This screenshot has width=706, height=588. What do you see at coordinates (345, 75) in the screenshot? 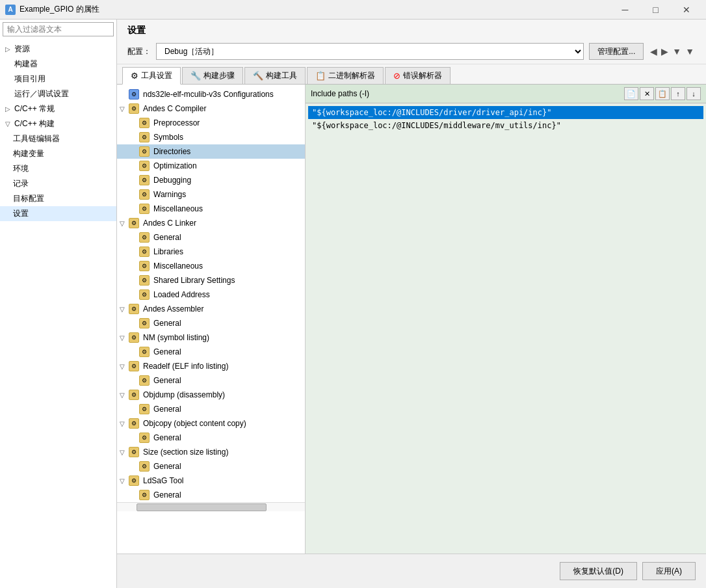
I see `tab-binary-parser: 📋 二进制解析器` at bounding box center [345, 75].